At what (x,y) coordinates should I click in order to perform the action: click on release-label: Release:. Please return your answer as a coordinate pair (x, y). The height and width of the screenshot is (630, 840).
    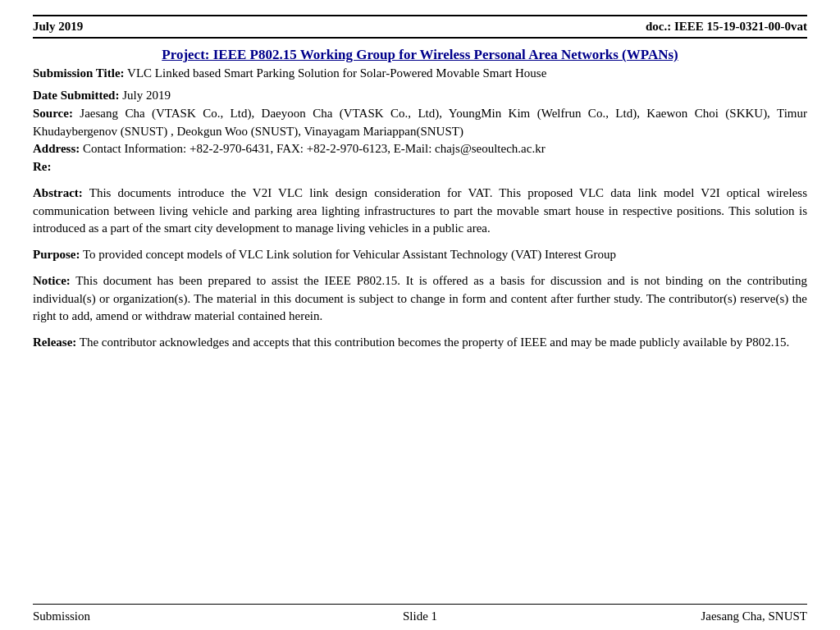
    Looking at the image, I should click on (54, 342).